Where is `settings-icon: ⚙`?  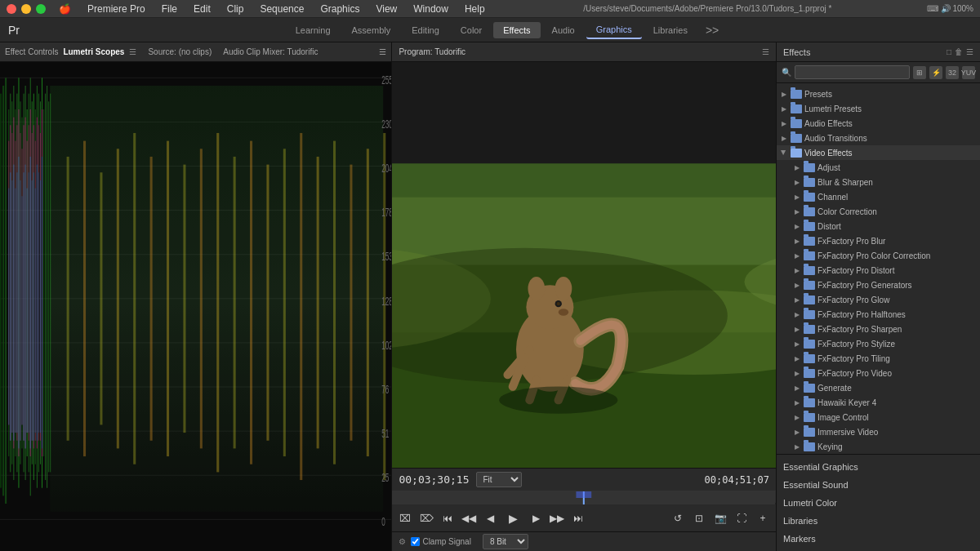
settings-icon: ⚙ is located at coordinates (402, 542).